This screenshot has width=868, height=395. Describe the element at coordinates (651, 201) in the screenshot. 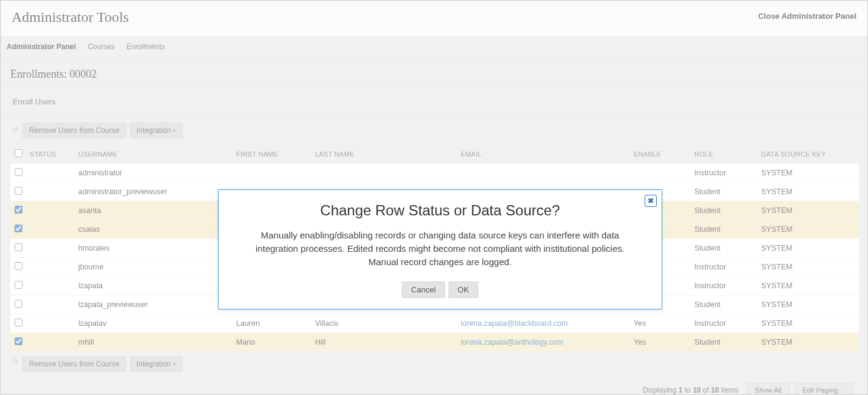

I see `modal-close-button: ✖` at that location.